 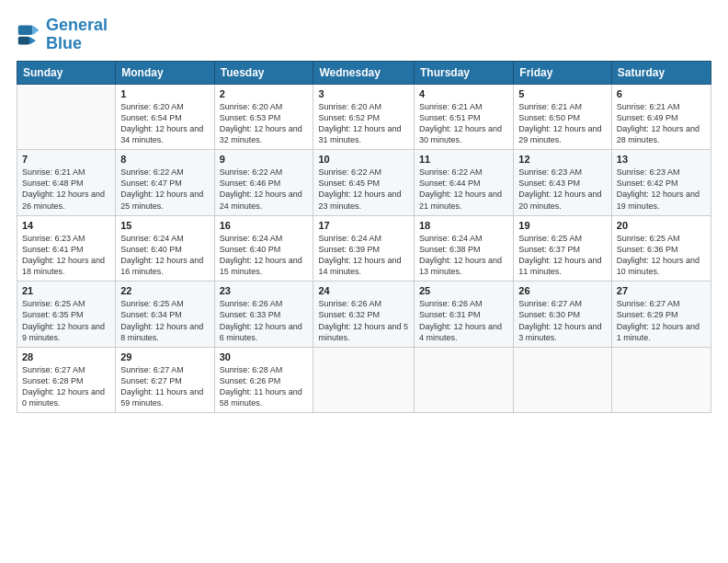 I want to click on day-cell: 1Sunrise: 6:20 AMSunset: 6:54 PMDaylight…, so click(x=165, y=117).